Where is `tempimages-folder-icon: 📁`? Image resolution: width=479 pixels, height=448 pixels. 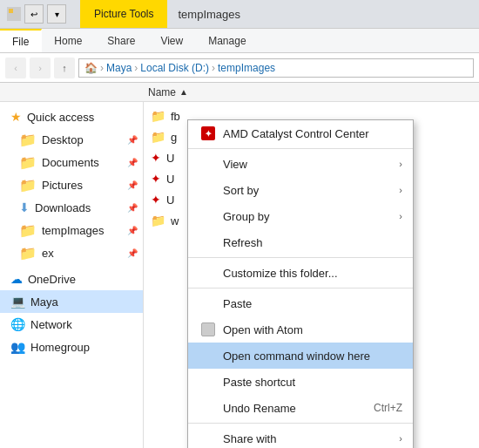 tempimages-folder-icon: 📁 is located at coordinates (28, 230).